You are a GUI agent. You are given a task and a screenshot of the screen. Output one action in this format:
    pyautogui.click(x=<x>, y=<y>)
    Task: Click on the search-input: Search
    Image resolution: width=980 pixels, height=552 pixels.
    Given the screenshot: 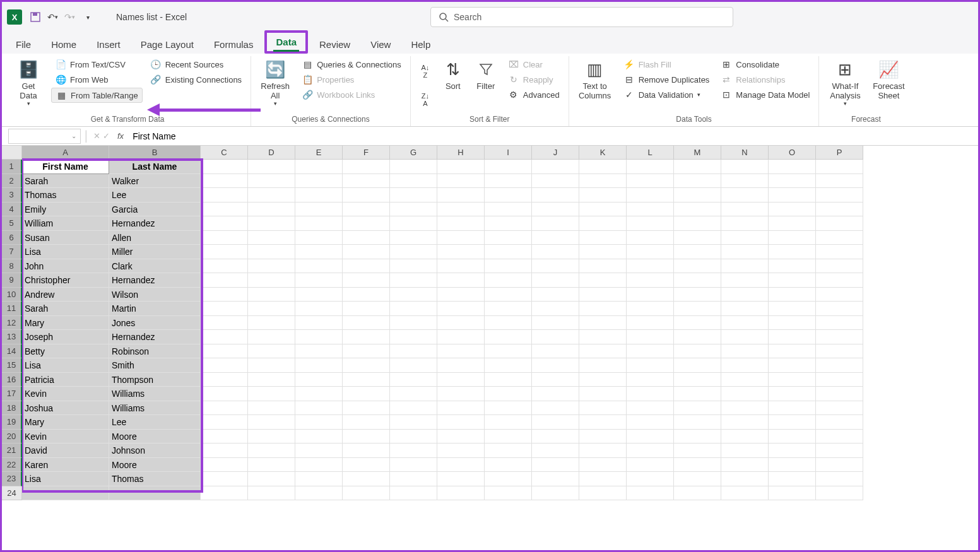 What is the action you would take?
    pyautogui.click(x=582, y=17)
    